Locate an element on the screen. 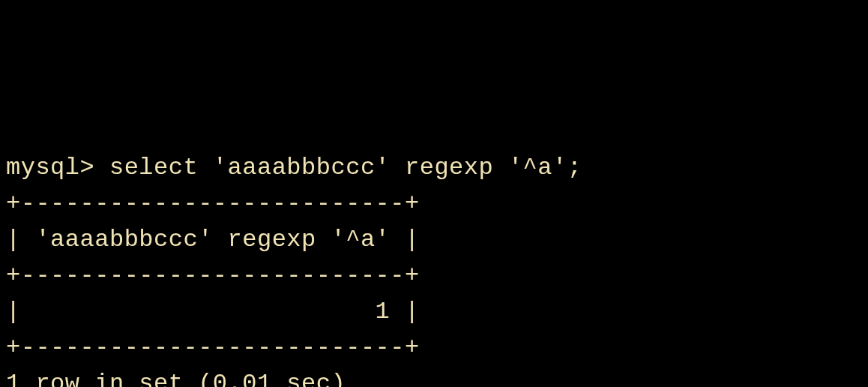 Image resolution: width=868 pixels, height=387 pixels. mysql-prompt: mysql> is located at coordinates (50, 168).